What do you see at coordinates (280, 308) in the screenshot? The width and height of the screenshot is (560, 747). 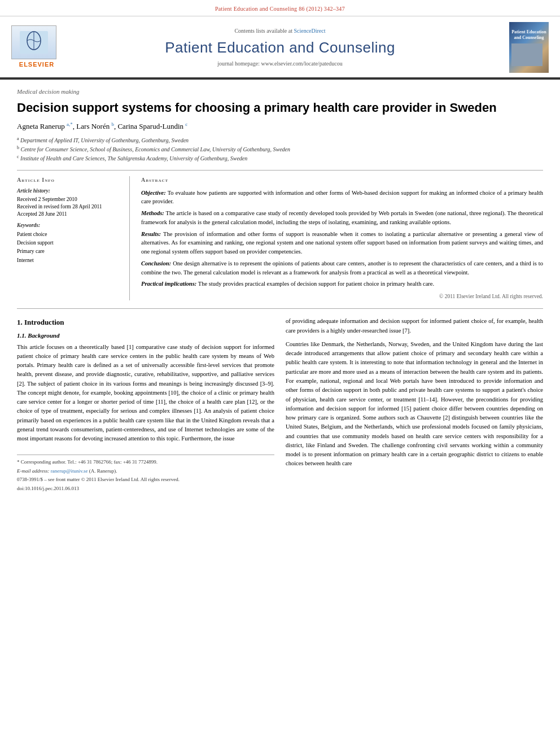 I see `section-divider` at bounding box center [280, 308].